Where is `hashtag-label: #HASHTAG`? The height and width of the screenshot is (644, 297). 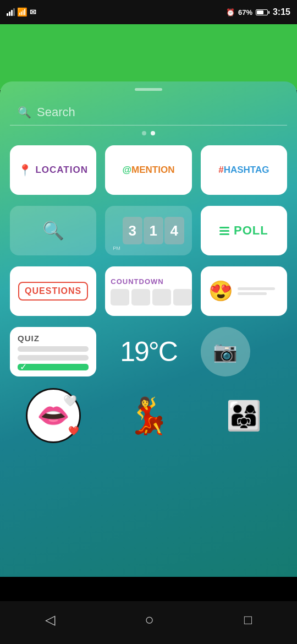 hashtag-label: #HASHTAG is located at coordinates (244, 170).